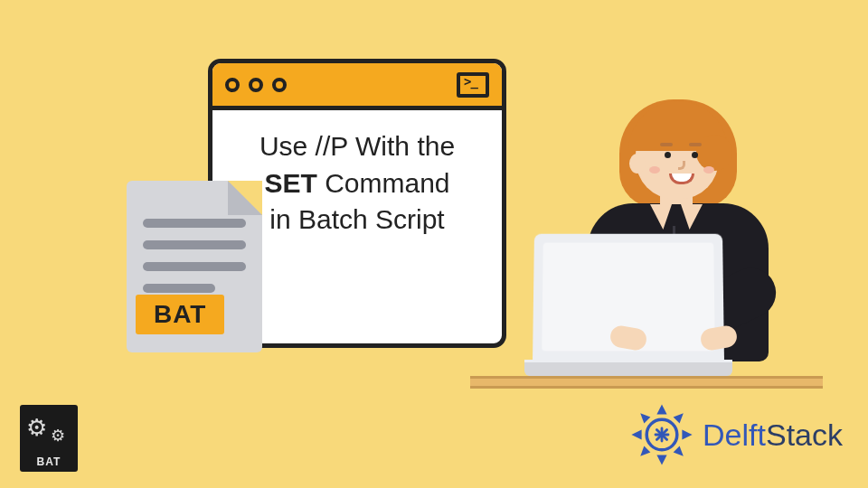 Image resolution: width=868 pixels, height=488 pixels. Describe the element at coordinates (646, 382) in the screenshot. I see `desk` at that location.